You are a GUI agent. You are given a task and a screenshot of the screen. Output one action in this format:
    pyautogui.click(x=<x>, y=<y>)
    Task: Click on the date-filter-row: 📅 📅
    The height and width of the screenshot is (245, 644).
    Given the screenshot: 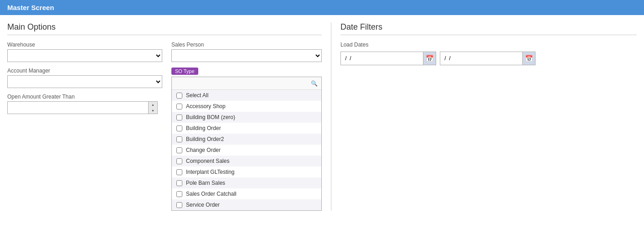 What is the action you would take?
    pyautogui.click(x=489, y=58)
    